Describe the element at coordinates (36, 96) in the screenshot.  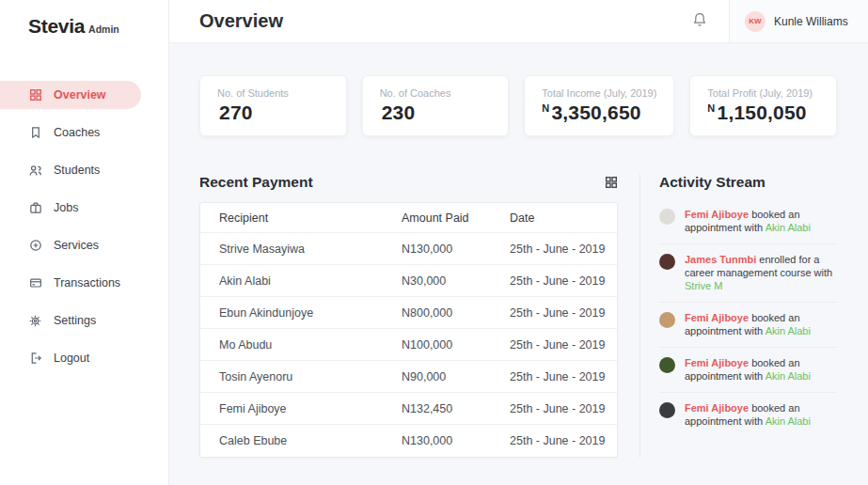
I see `grid-icon` at that location.